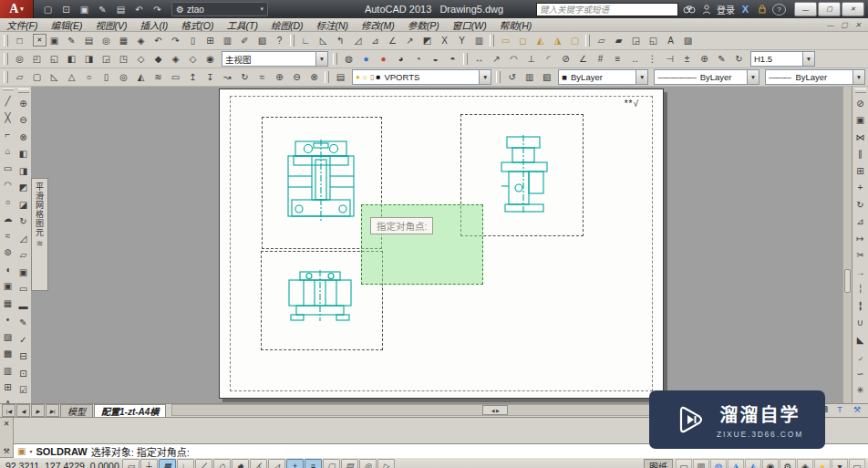  What do you see at coordinates (111, 25) in the screenshot?
I see `menu-view: 视图(V)` at bounding box center [111, 25].